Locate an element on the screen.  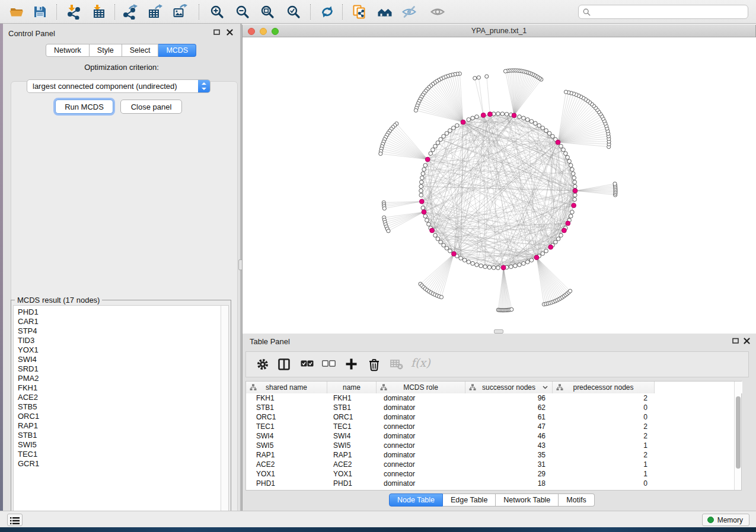
export-image-icon is located at coordinates (180, 12).